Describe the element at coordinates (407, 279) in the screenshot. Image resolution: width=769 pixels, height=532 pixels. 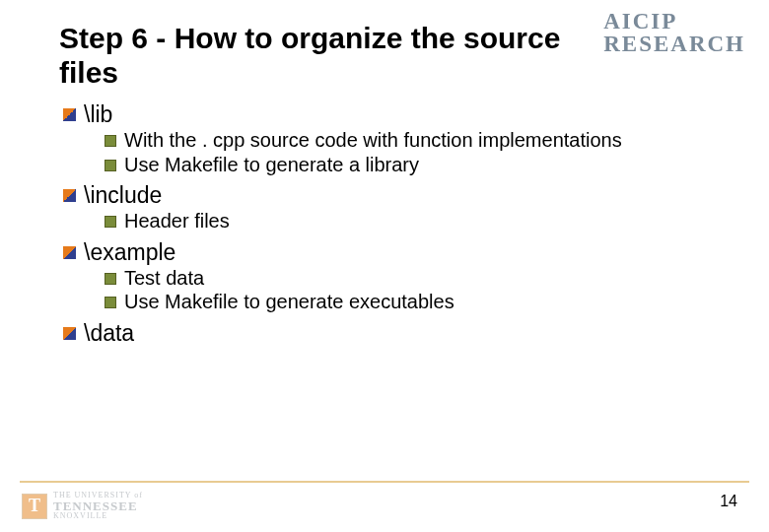
I see `list-item: Test data` at that location.